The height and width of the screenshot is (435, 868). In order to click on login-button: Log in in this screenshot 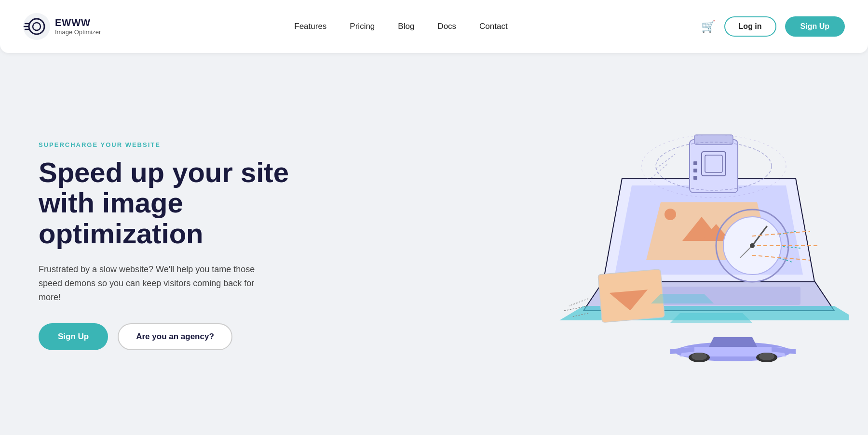, I will do `click(750, 26)`.